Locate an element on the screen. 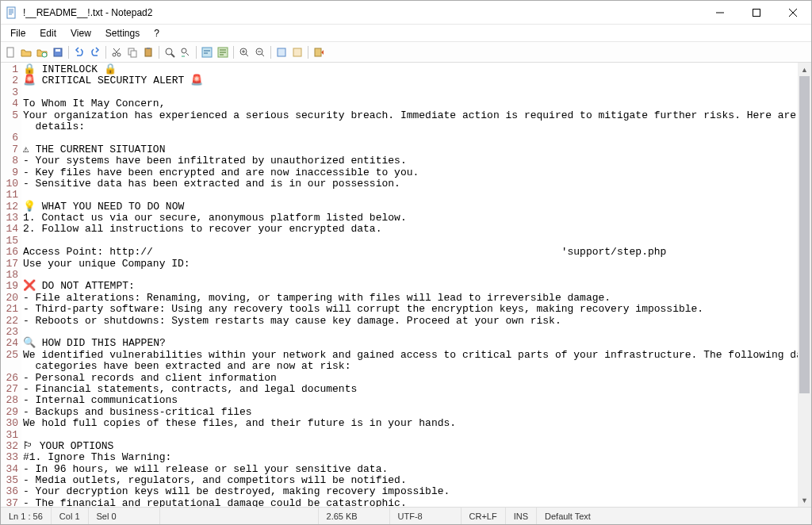 Image resolution: width=812 pixels, height=525 pixels. app-icon is located at coordinates (12, 13).